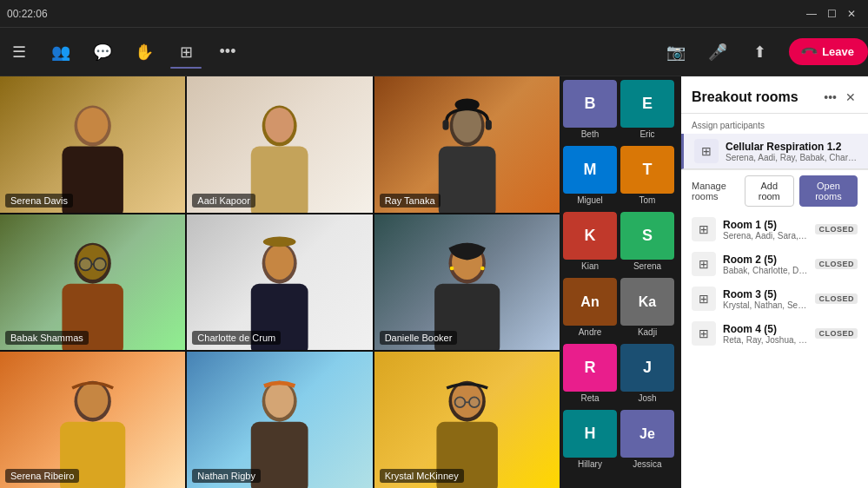  What do you see at coordinates (19, 52) in the screenshot?
I see `participants-list-button: ☰` at bounding box center [19, 52].